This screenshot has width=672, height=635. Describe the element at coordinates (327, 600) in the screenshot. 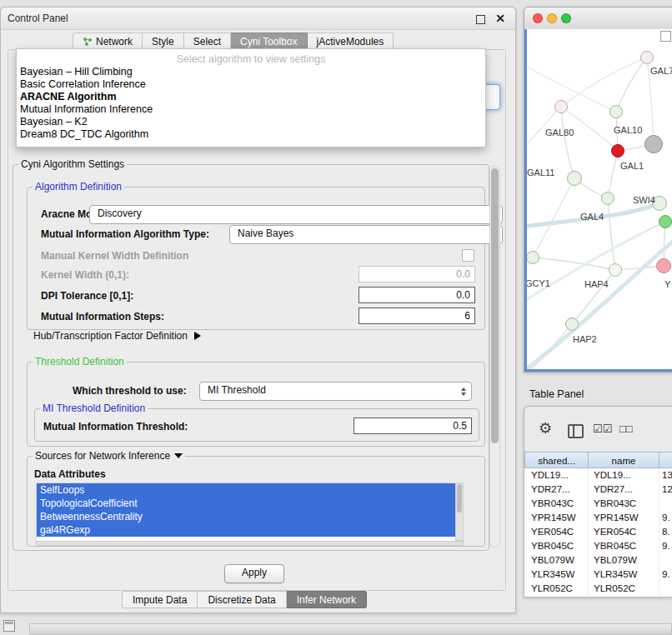

I see `bottom-tab-infer-network: Infer Network` at that location.